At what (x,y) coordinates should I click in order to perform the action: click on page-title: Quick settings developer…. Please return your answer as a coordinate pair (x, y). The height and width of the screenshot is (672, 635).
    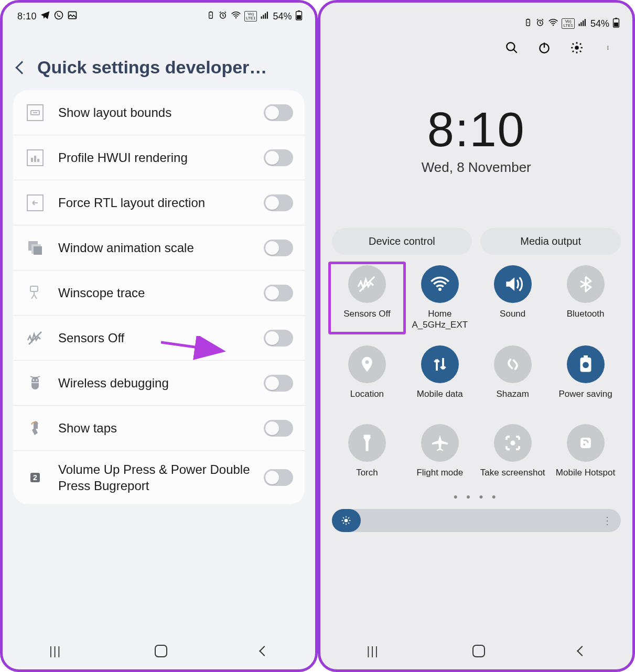
    Looking at the image, I should click on (152, 67).